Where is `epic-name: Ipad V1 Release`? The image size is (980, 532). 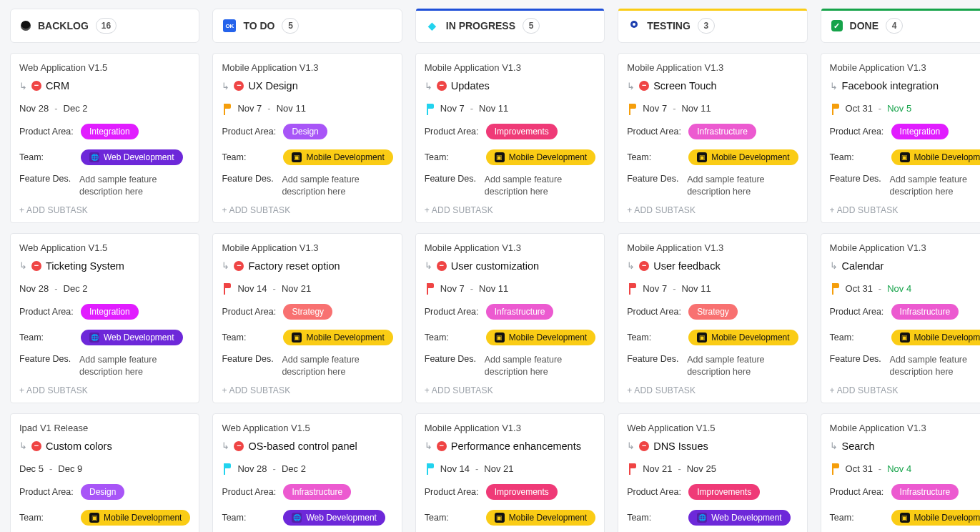 epic-name: Ipad V1 Release is located at coordinates (104, 428).